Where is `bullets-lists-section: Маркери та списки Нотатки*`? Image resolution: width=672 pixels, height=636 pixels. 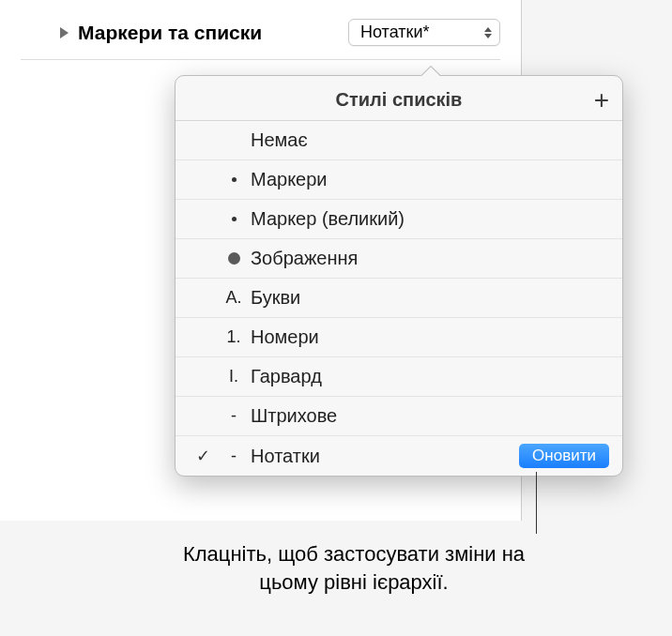 bullets-lists-section: Маркери та списки Нотатки* is located at coordinates (261, 30).